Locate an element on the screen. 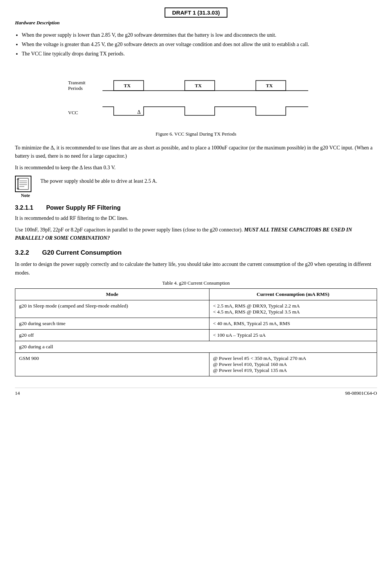 The image size is (392, 588). table-row: GSM 900 @ Power level #5 < 350 mA, Typic… is located at coordinates (196, 365).